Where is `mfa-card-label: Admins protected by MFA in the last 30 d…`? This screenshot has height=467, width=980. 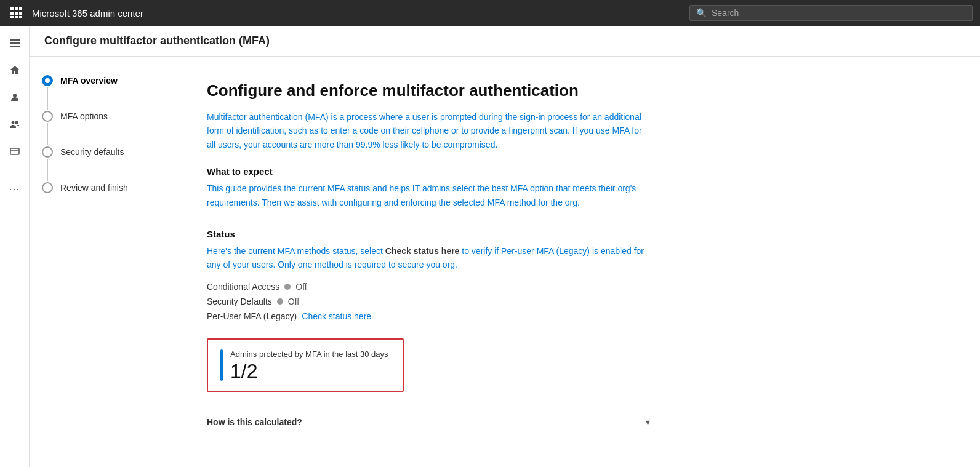
mfa-card-label: Admins protected by MFA in the last 30 d… is located at coordinates (309, 354).